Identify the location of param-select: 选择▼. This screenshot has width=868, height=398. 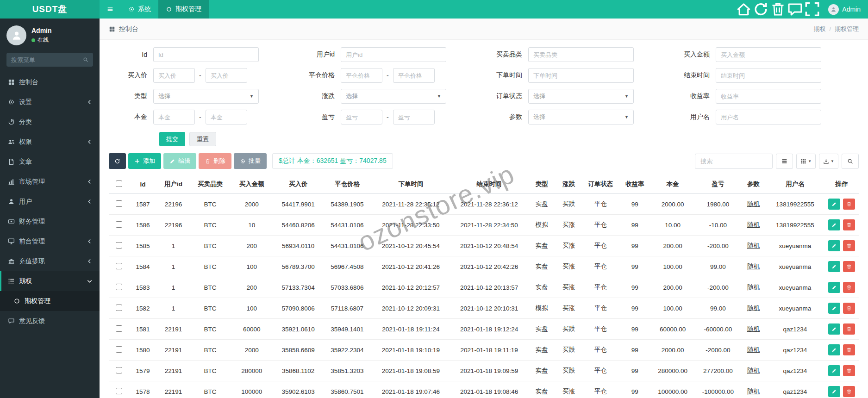
(581, 117).